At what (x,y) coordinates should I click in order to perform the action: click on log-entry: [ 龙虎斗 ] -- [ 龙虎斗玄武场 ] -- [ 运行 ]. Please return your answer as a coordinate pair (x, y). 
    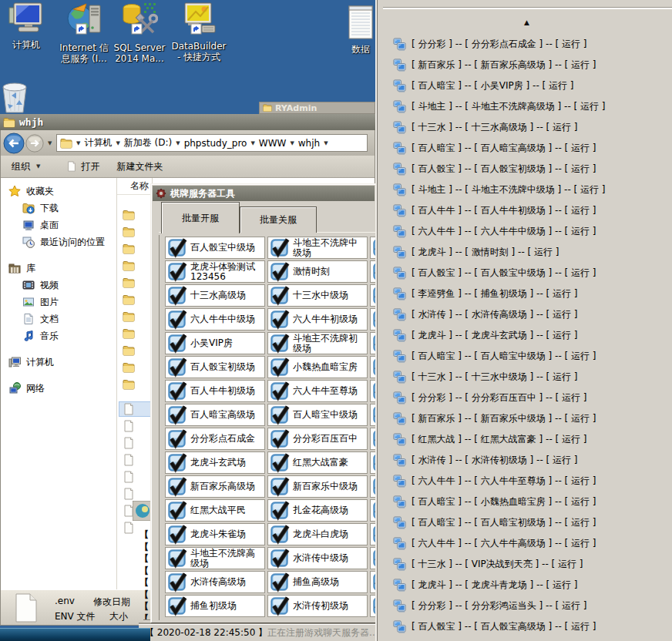
    Looking at the image, I should click on (524, 336).